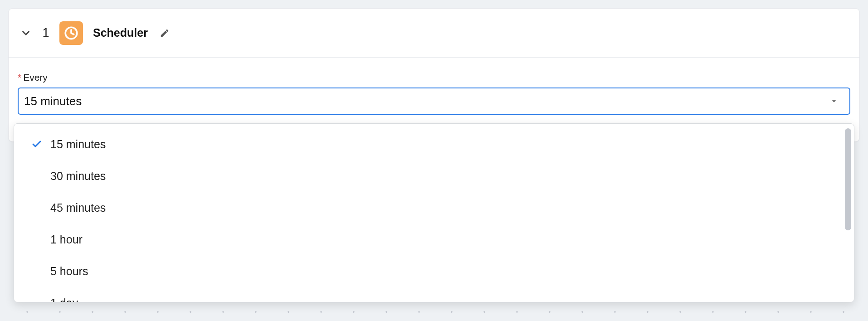 This screenshot has height=321, width=868. Describe the element at coordinates (429, 239) in the screenshot. I see `dropdown-option: 1 hour` at that location.